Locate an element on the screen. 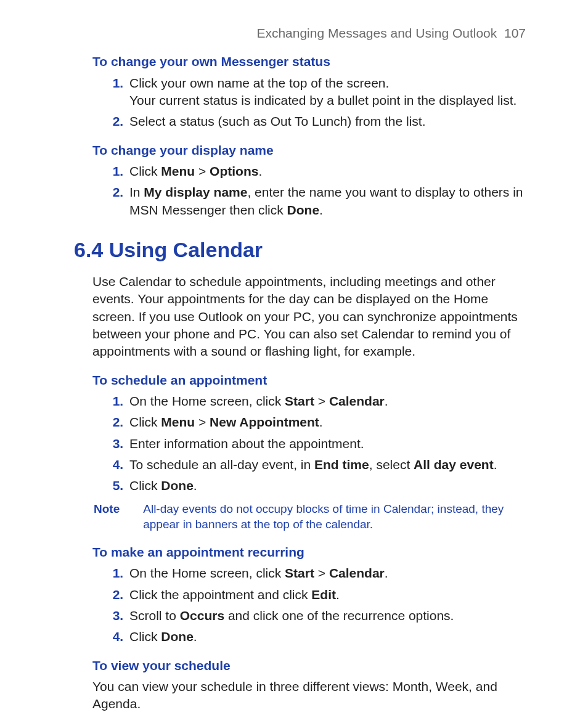  list-recurring: On the Home screen, click Start > Calend… is located at coordinates (311, 605).